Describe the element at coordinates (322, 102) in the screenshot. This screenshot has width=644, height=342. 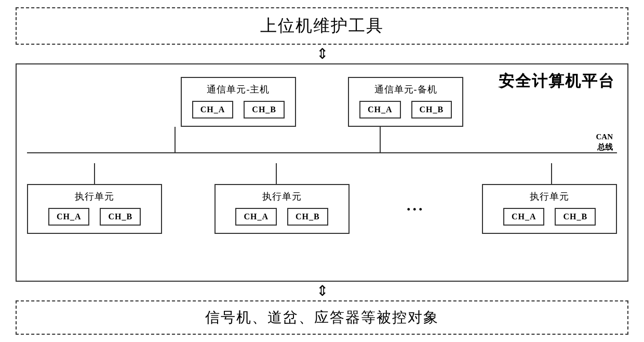
I see `comm-units-row: 通信单元-主机 CH_A CH_B 通信单元-备机 CH_A CH_B` at that location.